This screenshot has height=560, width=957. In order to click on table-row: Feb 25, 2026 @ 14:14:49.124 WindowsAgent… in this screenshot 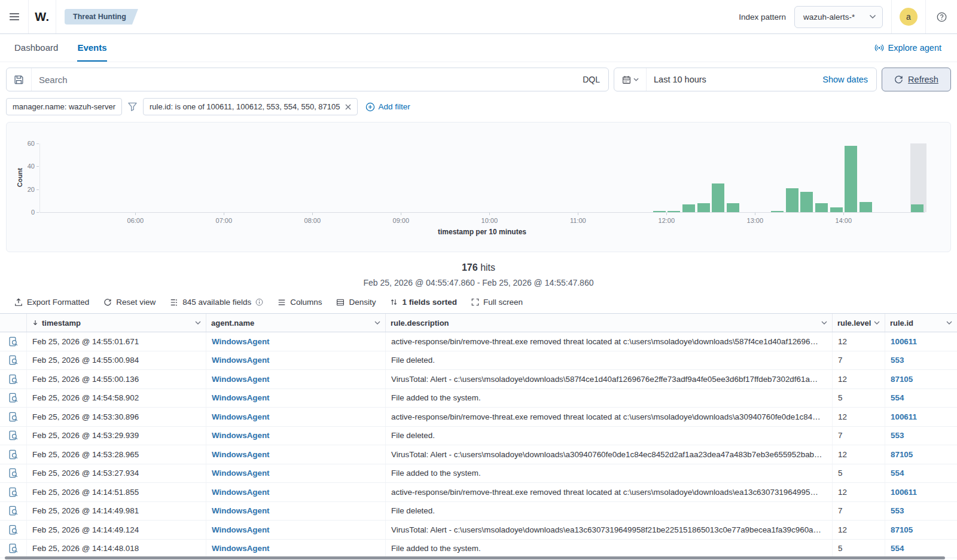, I will do `click(478, 530)`.